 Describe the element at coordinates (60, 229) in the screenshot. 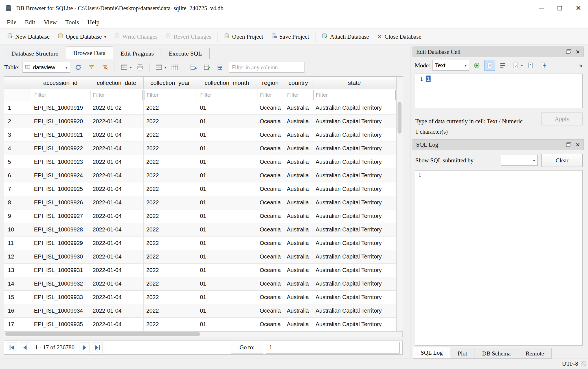

I see `cell-accession_id: EPI_ISL_10009928` at that location.